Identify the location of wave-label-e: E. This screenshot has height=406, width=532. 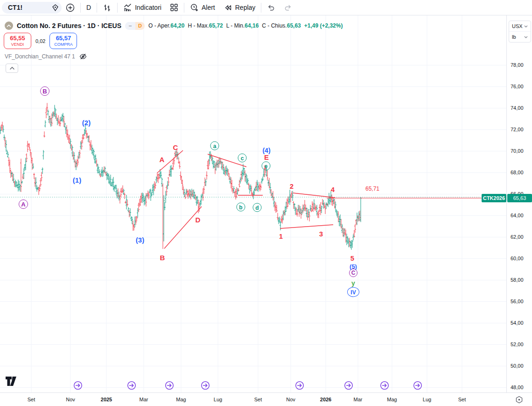
(266, 157).